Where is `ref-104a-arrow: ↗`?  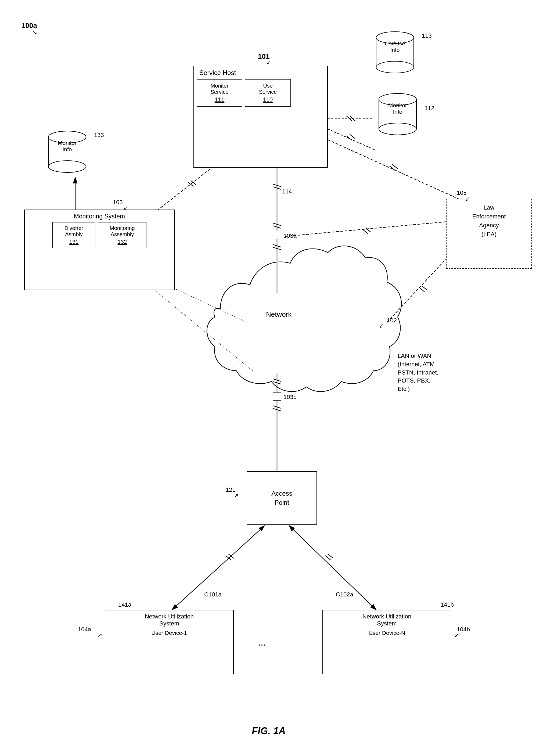 ref-104a-arrow: ↗ is located at coordinates (100, 636).